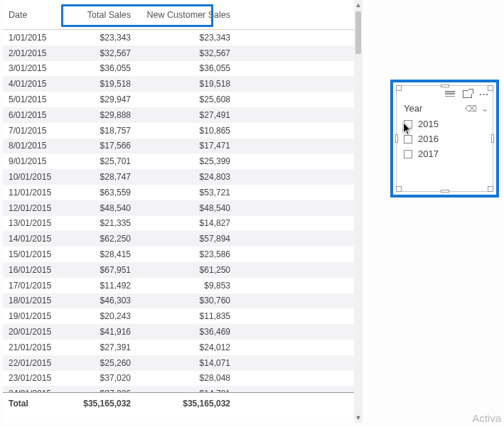 Image resolution: width=504 pixels, height=427 pixels. Describe the element at coordinates (31, 347) in the screenshot. I see `cell-date: 21/01/2015` at that location.